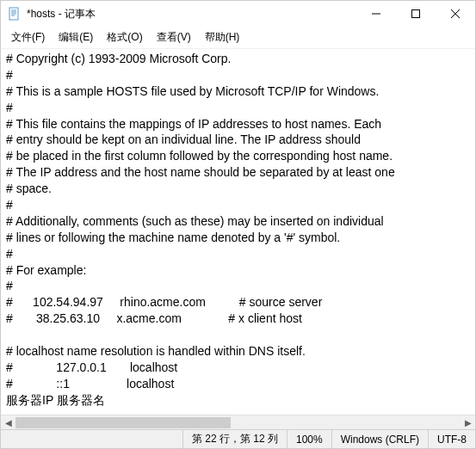  I want to click on statusbar: 第 22 行，第 12 列 100% Windows (CRLF) UTF-8, so click(238, 439).